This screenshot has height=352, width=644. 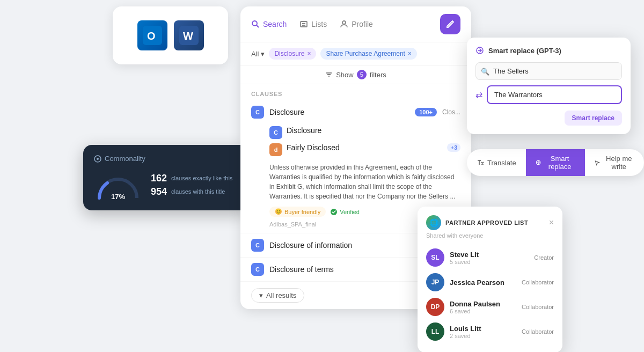 I want to click on member-row-donna: DP Donna Paulsen 6 saved Collaborator, so click(x=490, y=307).